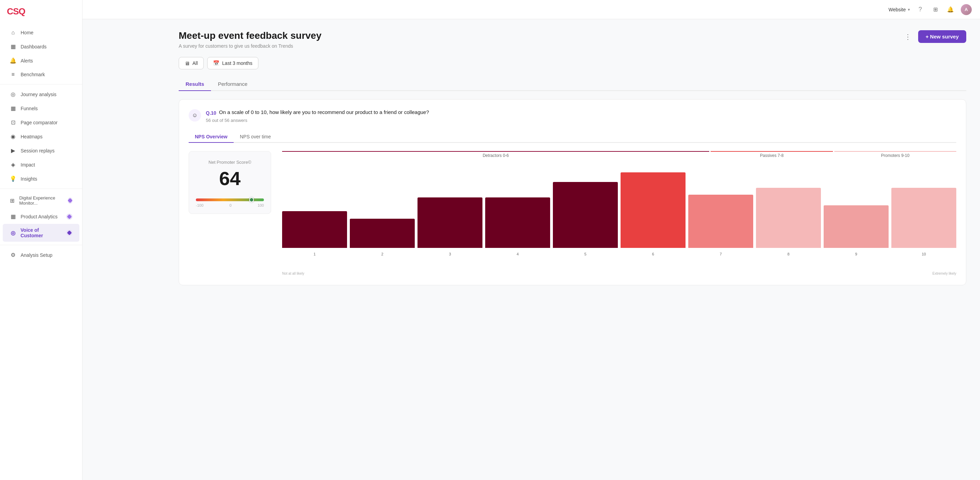 The height and width of the screenshot is (480, 980). I want to click on promoters-label: Promoters 9-10, so click(896, 156).